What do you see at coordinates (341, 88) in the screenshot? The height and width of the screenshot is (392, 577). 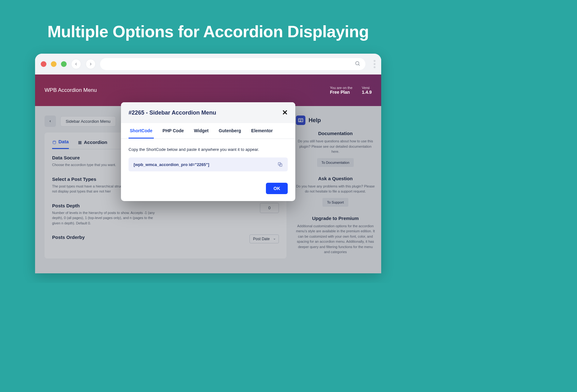 I see `plan-label: You are on the` at bounding box center [341, 88].